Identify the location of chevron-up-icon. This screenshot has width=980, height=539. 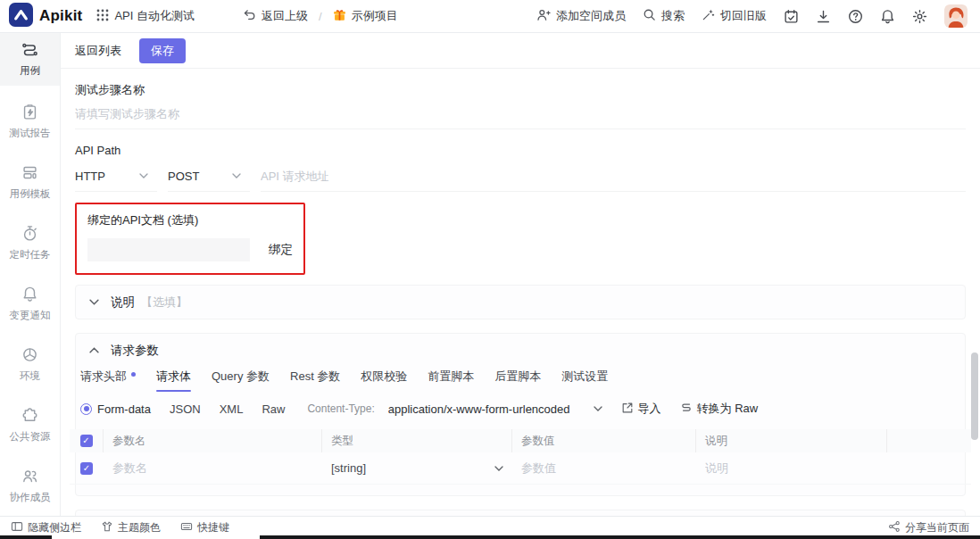
(95, 350).